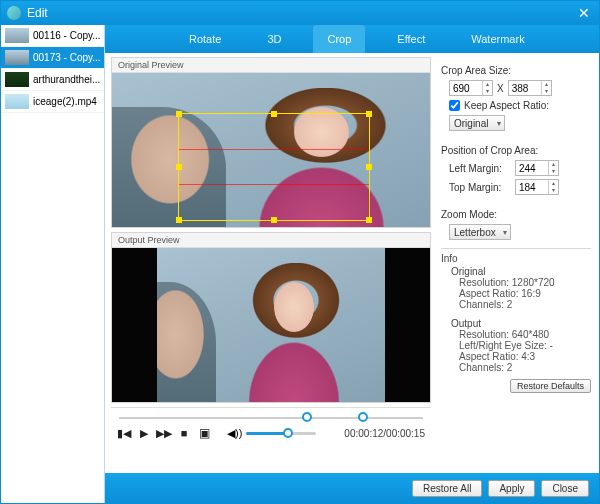 The height and width of the screenshot is (504, 600). I want to click on info-panel: Info Original Resolution: 1280*720 Aspec…, so click(516, 313).